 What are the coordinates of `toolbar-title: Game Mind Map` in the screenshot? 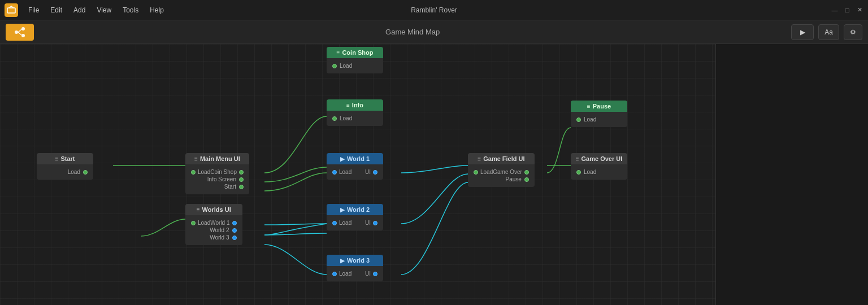 It's located at (413, 32).